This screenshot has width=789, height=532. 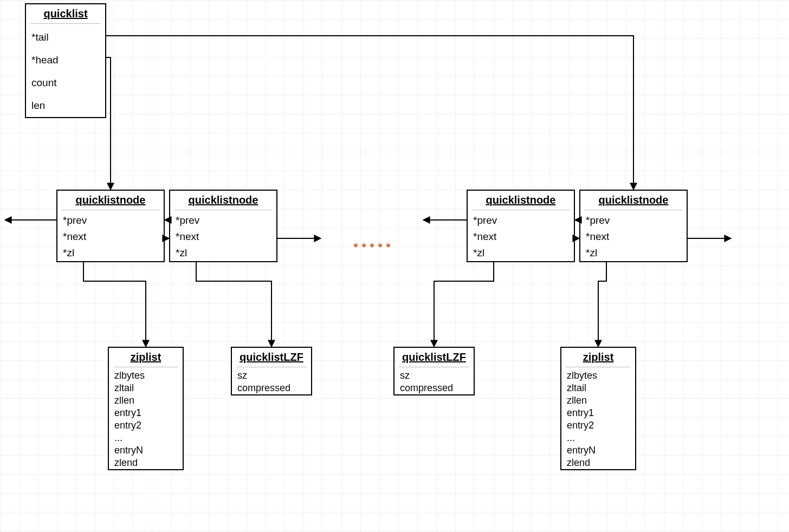 I want to click on quicklistnode-1: quicklistnode *prev *next *zl, so click(x=111, y=226).